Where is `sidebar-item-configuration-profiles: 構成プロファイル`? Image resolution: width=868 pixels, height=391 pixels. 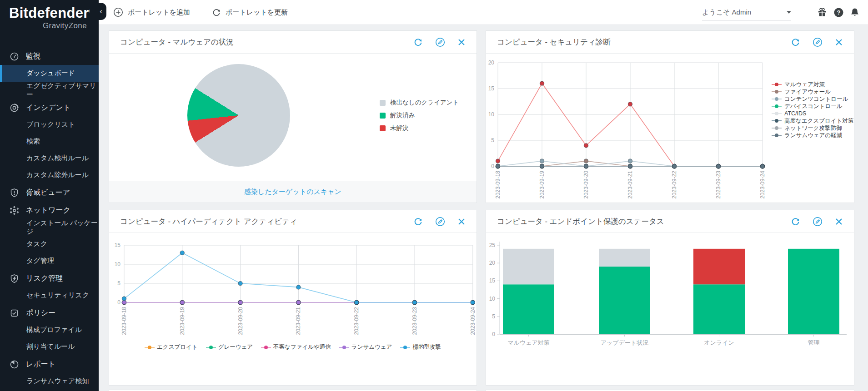
sidebar-item-configuration-profiles: 構成プロファイル is located at coordinates (49, 330).